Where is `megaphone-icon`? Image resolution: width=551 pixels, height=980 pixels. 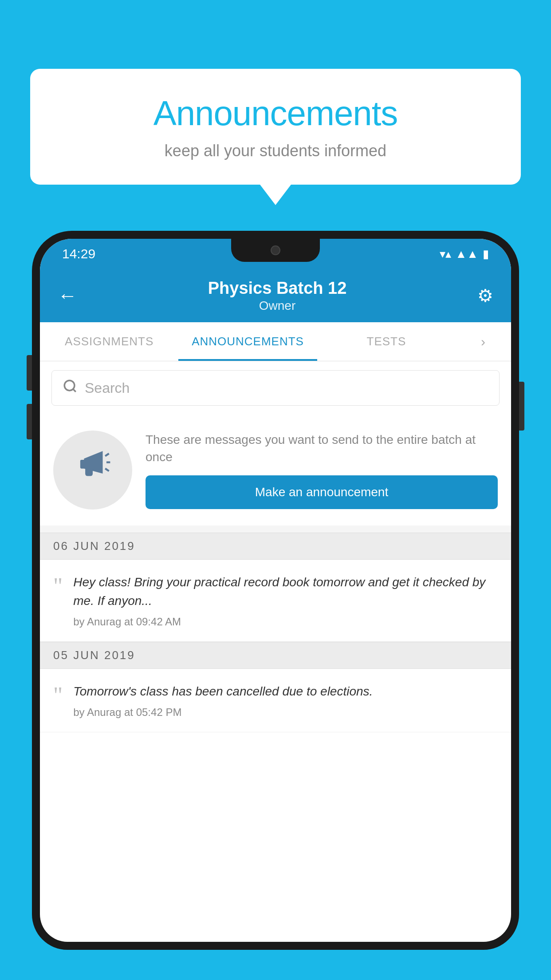
megaphone-icon is located at coordinates (93, 470).